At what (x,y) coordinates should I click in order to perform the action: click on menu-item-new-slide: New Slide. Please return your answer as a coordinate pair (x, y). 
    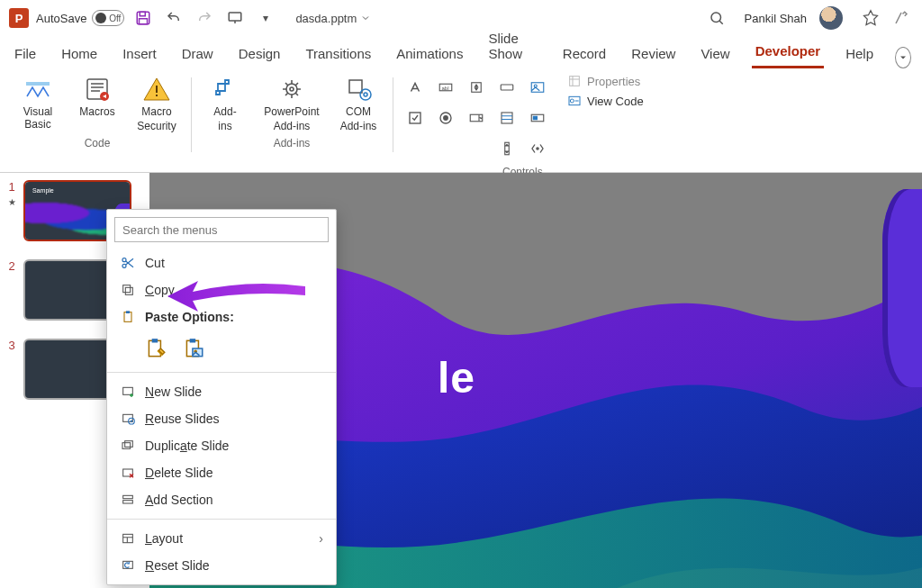
    Looking at the image, I should click on (221, 392).